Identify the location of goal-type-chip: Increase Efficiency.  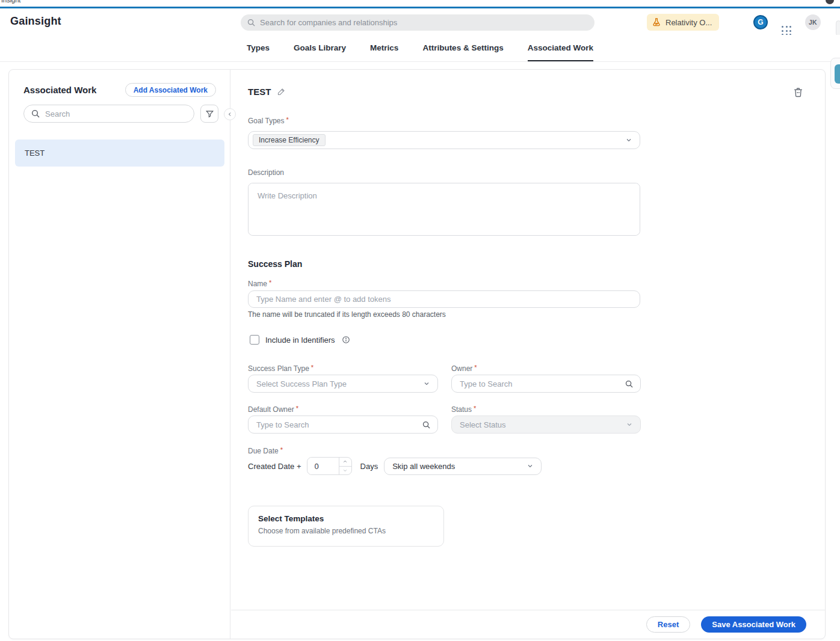
(289, 140).